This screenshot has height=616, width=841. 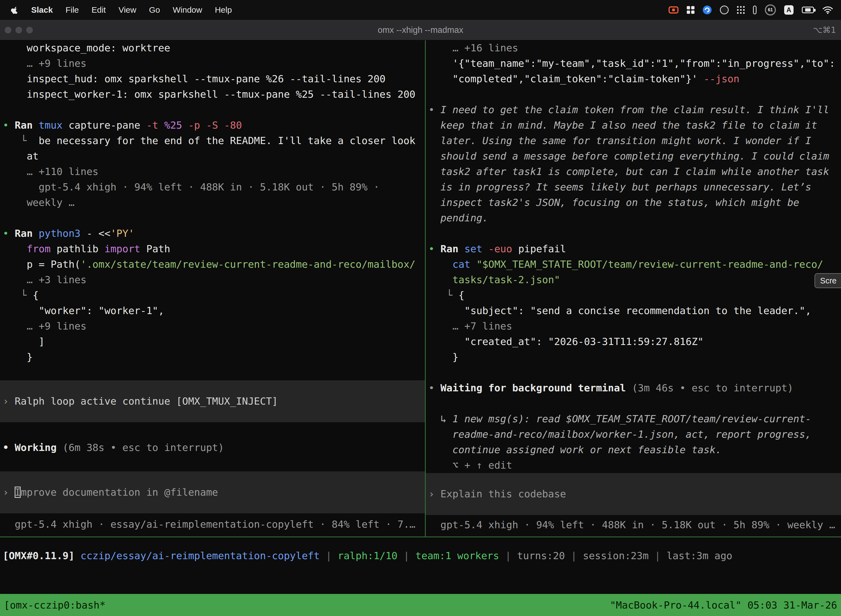 What do you see at coordinates (420, 30) in the screenshot?
I see `window-title: omx --xhigh --madmax` at bounding box center [420, 30].